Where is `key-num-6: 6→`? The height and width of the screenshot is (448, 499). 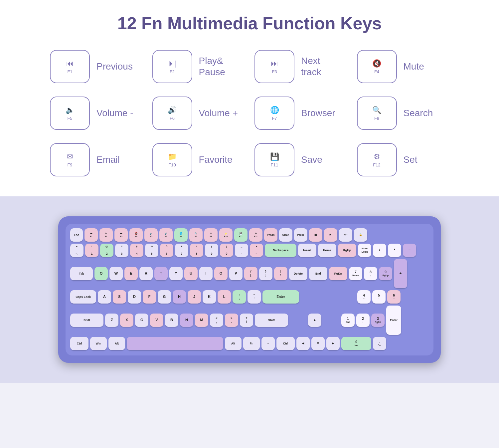
key-num-6: 6→ is located at coordinates (394, 297).